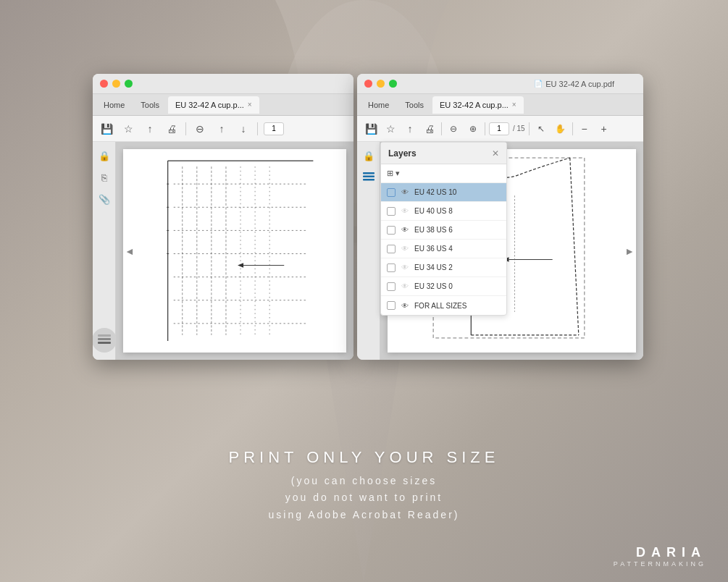  Describe the element at coordinates (443, 153) in the screenshot. I see `layers-header: Layers ✕` at that location.